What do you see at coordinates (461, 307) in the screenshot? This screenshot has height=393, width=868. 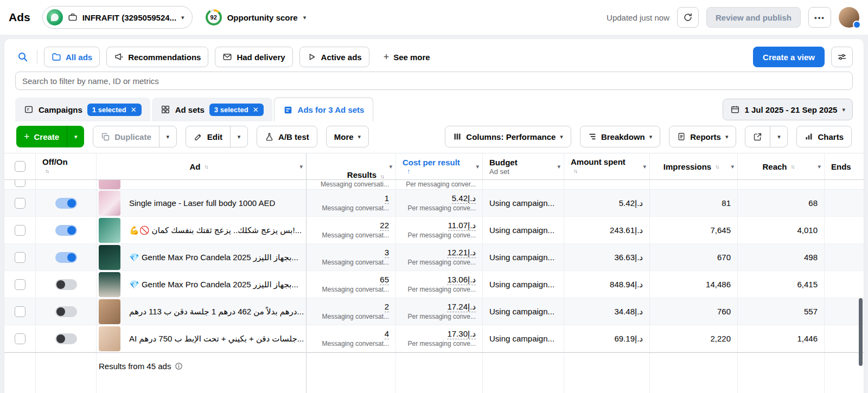 I see `cost-per-result-value: 17.24د.إ` at bounding box center [461, 307].